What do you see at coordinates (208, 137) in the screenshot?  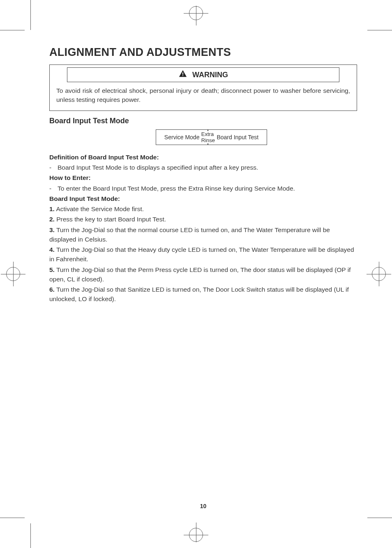 I see `diagram-arrow-label: Extra Rinse` at bounding box center [208, 137].